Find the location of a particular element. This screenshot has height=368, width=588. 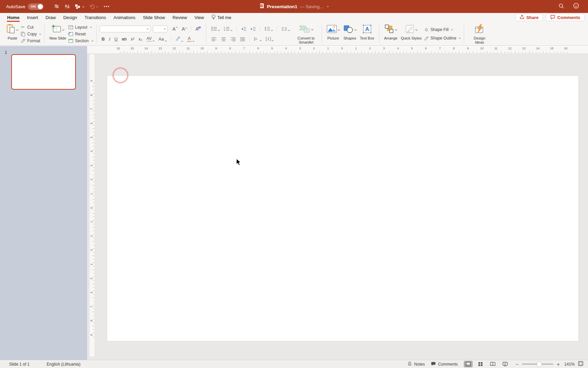

tab-home: Home is located at coordinates (13, 18).